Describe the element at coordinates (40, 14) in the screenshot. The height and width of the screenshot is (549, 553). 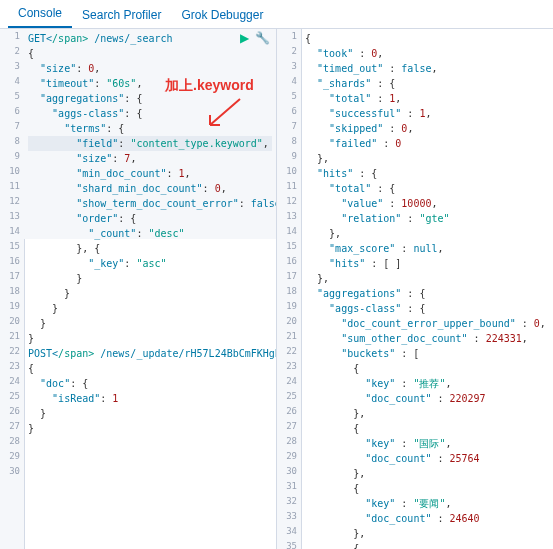
I see `tab-console: Console` at that location.